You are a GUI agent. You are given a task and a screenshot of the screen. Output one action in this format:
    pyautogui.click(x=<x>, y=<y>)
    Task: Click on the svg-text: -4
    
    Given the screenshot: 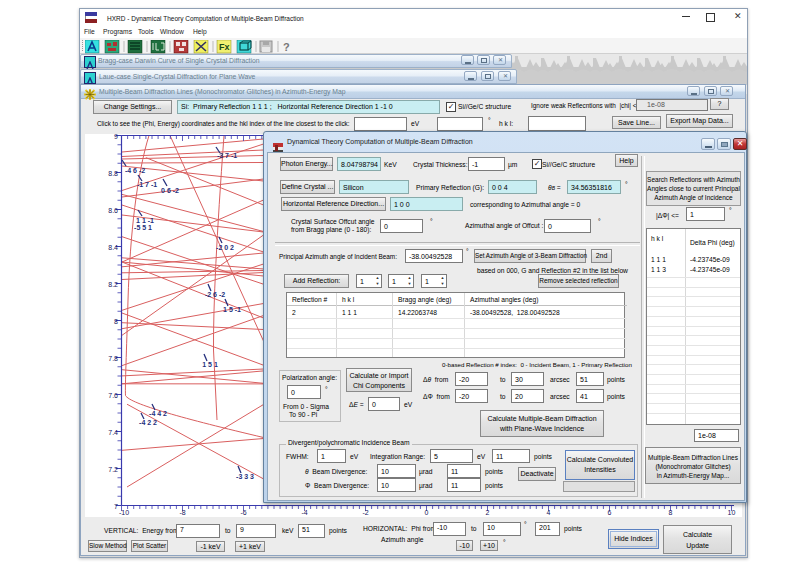 What is the action you would take?
    pyautogui.click(x=304, y=512)
    